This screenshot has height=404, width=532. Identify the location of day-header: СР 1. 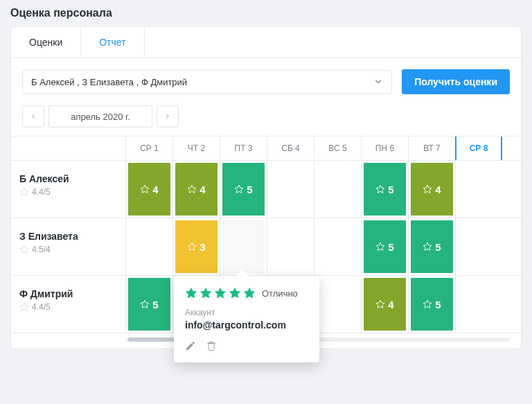
(149, 148).